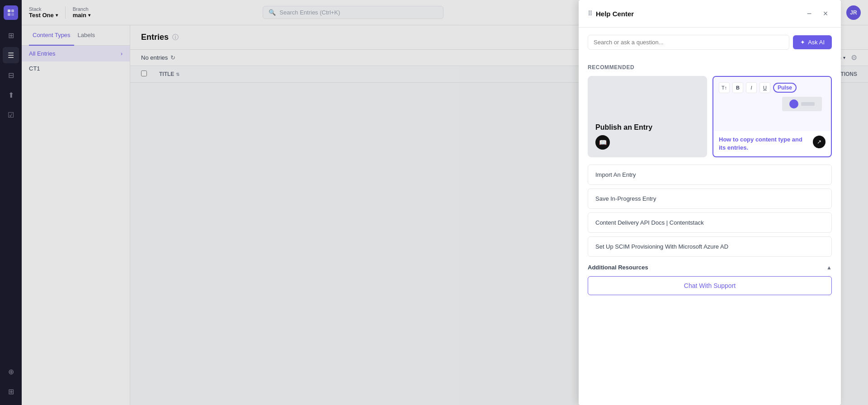 The height and width of the screenshot is (405, 868). Describe the element at coordinates (772, 144) in the screenshot. I see `card-blue-bottom: How to copy content type and its entries…` at that location.